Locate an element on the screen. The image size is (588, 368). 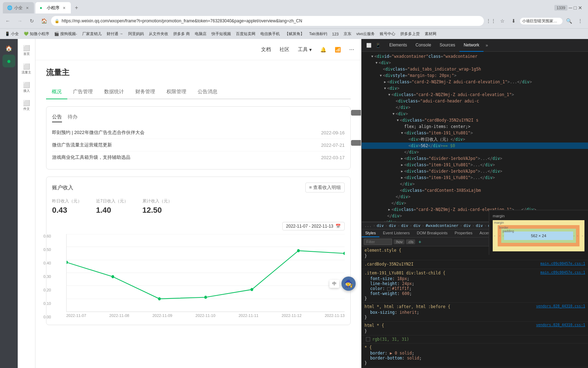
bookmark-factory: 厂家直销儿 is located at coordinates (92, 34).